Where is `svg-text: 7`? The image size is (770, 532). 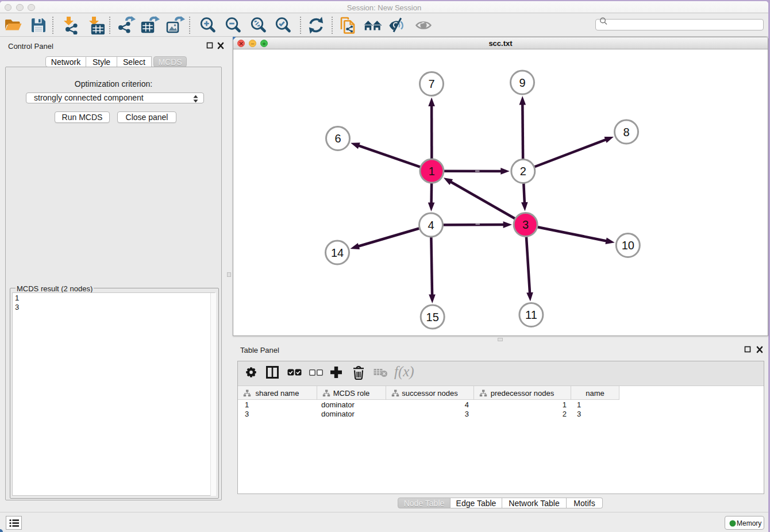
svg-text: 7 is located at coordinates (431, 84).